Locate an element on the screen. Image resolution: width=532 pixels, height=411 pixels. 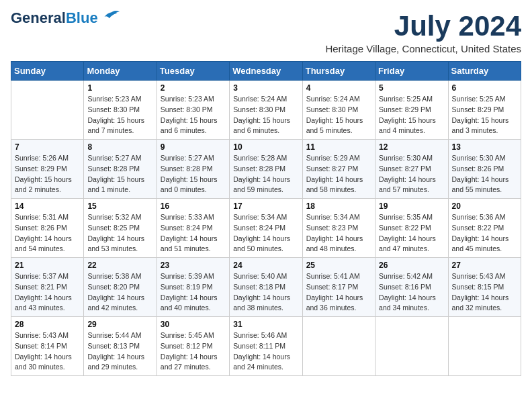
day-number: 25 is located at coordinates (339, 265).